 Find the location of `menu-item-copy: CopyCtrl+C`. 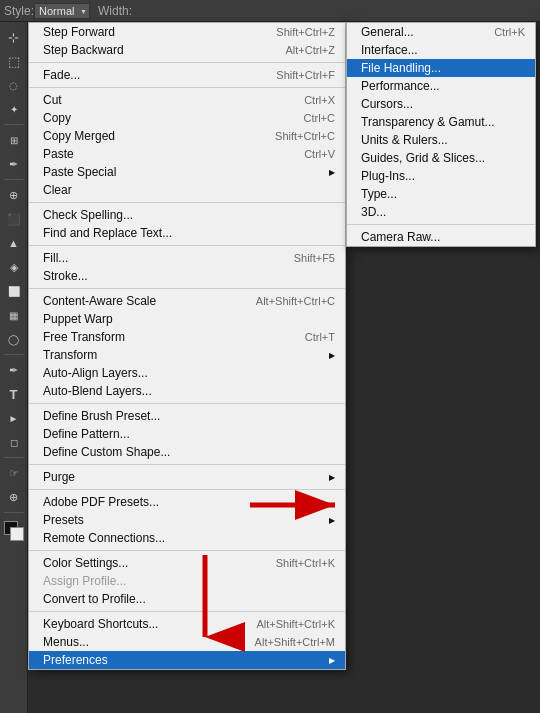

menu-item-copy: CopyCtrl+C is located at coordinates (187, 118).